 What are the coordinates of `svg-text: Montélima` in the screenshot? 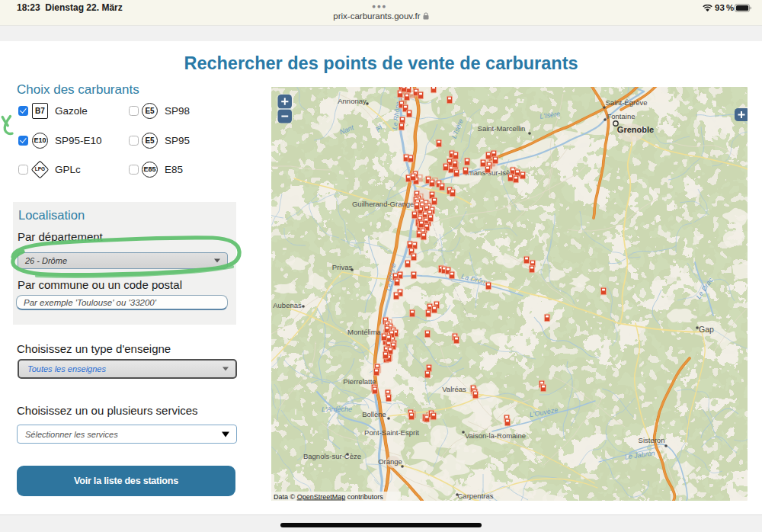 It's located at (364, 332).